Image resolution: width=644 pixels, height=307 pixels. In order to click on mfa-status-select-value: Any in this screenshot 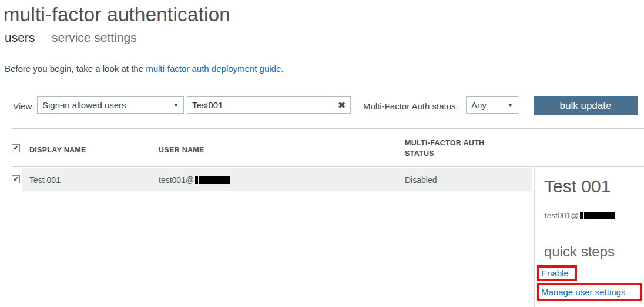, I will do `click(488, 105)`.